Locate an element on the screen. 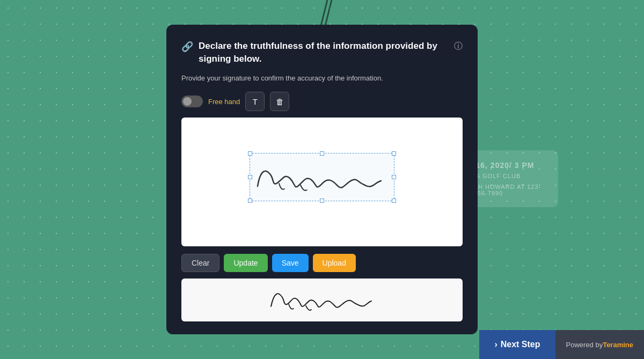  bottom-bar: › Next Step Powered by Teramine is located at coordinates (561, 345).